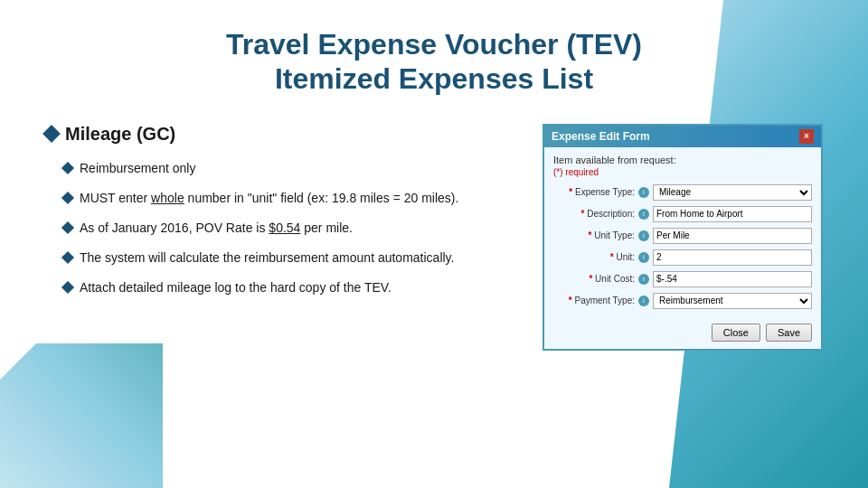 The height and width of the screenshot is (488, 868). Describe the element at coordinates (683, 301) in the screenshot. I see `form-row-payment-type: * Payment Type: i Reimbursement` at that location.